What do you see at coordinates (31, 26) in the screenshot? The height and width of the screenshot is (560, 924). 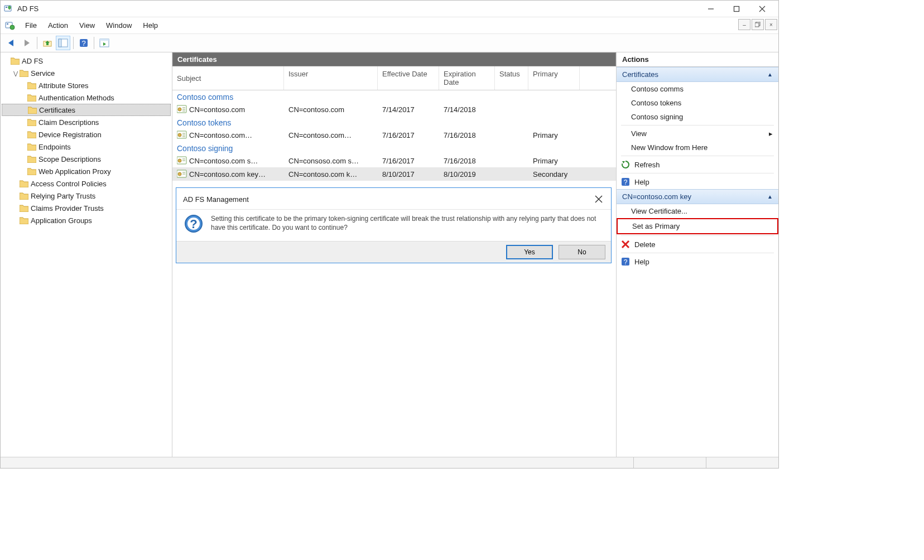 I see `menu-file: File` at bounding box center [31, 26].